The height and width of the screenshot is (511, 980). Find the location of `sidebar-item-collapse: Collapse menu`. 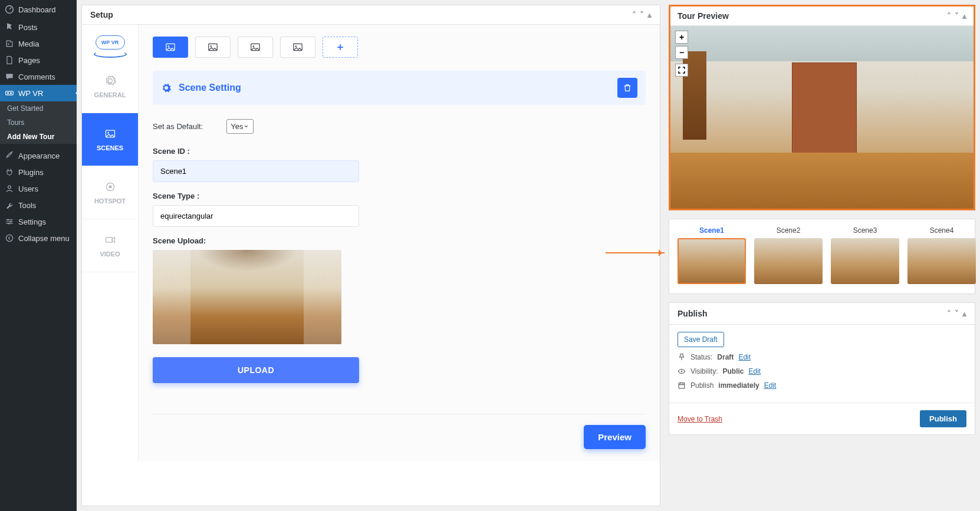

sidebar-item-collapse: Collapse menu is located at coordinates (38, 238).